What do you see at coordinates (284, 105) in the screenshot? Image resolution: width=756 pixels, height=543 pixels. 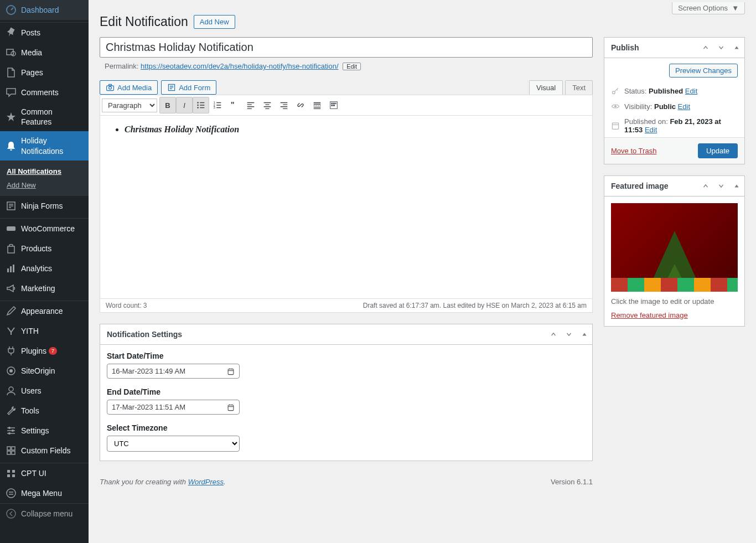 I see `align-right-button` at bounding box center [284, 105].